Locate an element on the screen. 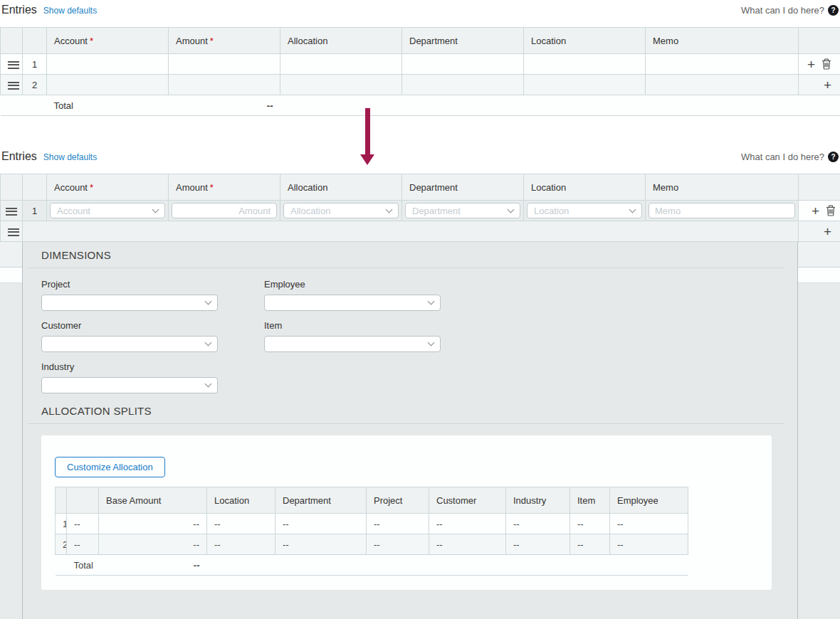  collapsed-row-body is located at coordinates (411, 232).